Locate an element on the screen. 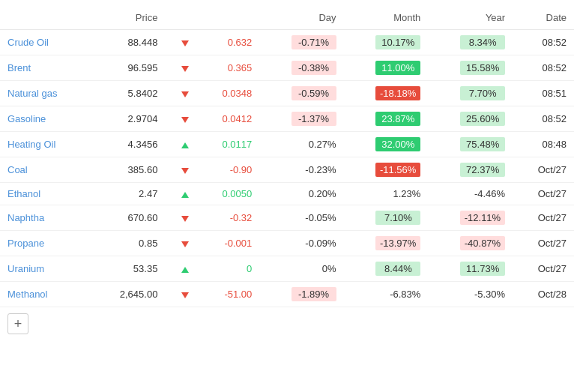  commodity-name: Coal is located at coordinates (45, 170).